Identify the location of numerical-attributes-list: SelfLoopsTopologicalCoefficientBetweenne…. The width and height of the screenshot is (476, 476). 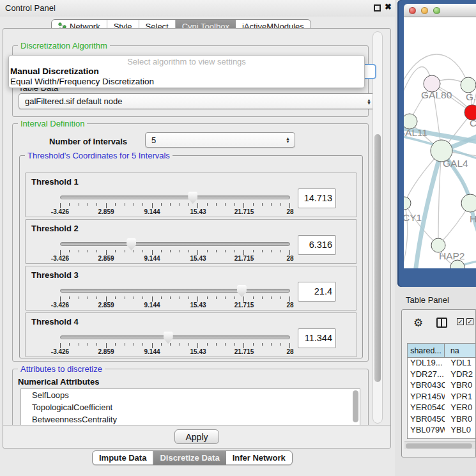
(190, 407).